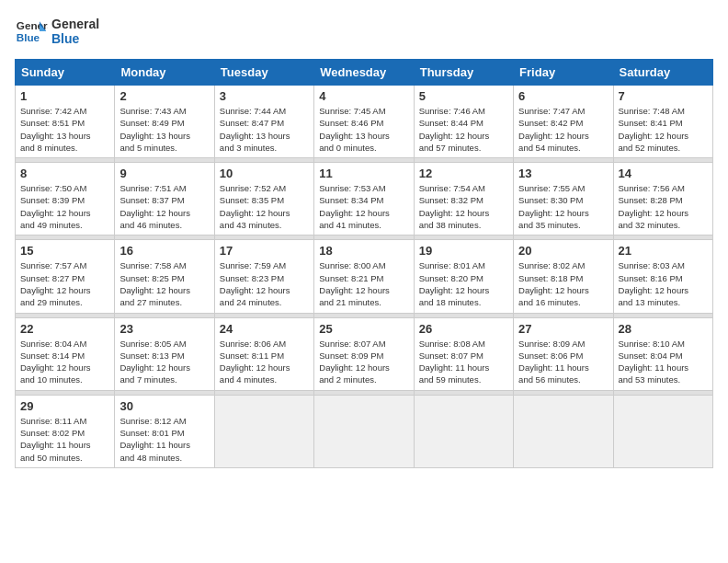 Image resolution: width=728 pixels, height=563 pixels. What do you see at coordinates (264, 276) in the screenshot?
I see `day-cell: 17Sunrise: 7:59 AMSunset: 8:23 PMDayligh…` at bounding box center [264, 276].